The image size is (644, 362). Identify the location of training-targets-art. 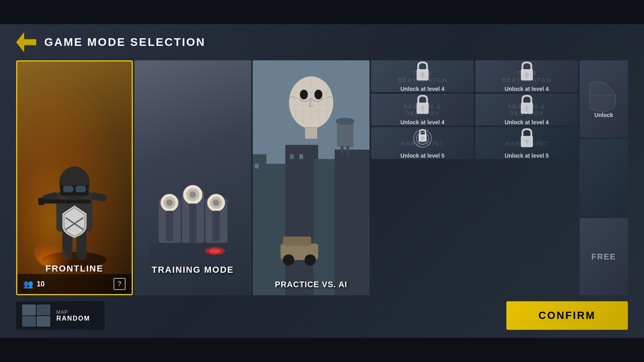
(193, 221).